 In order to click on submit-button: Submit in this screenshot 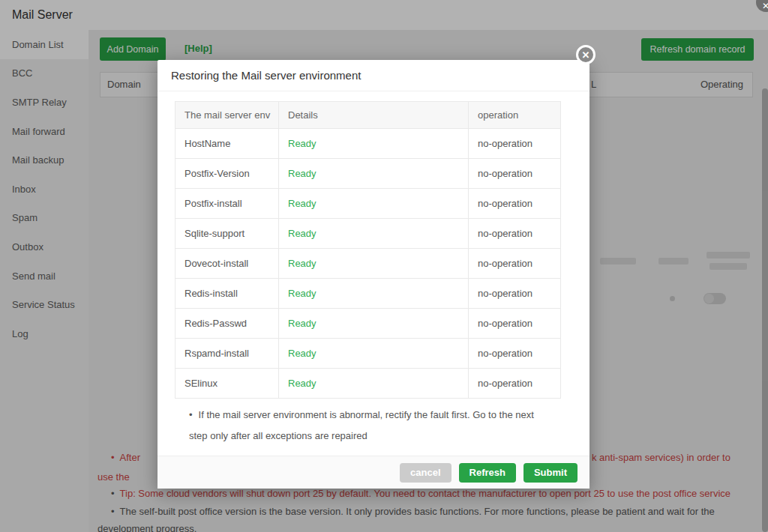, I will do `click(550, 473)`.